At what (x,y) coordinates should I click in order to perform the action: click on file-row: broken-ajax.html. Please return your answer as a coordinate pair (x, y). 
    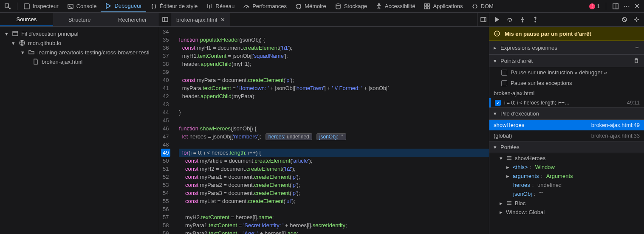
    Looking at the image, I should click on (79, 62).